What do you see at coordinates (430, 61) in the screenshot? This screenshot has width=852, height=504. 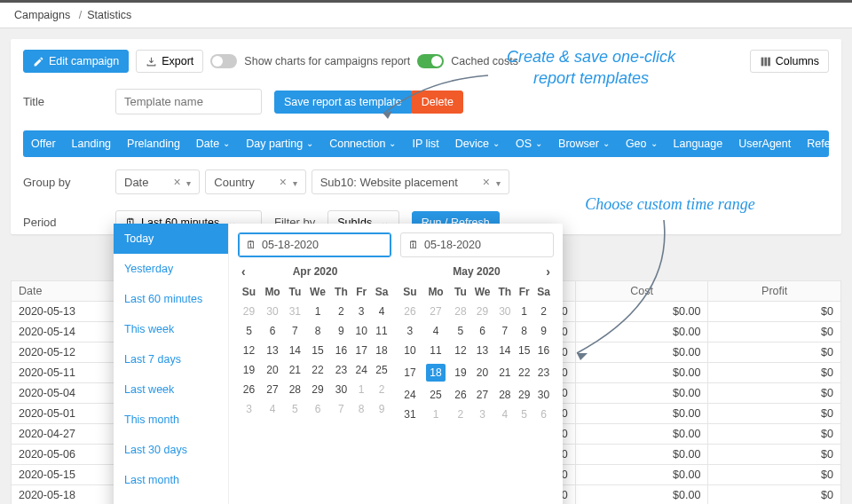 I see `cached-costs-toggle` at bounding box center [430, 61].